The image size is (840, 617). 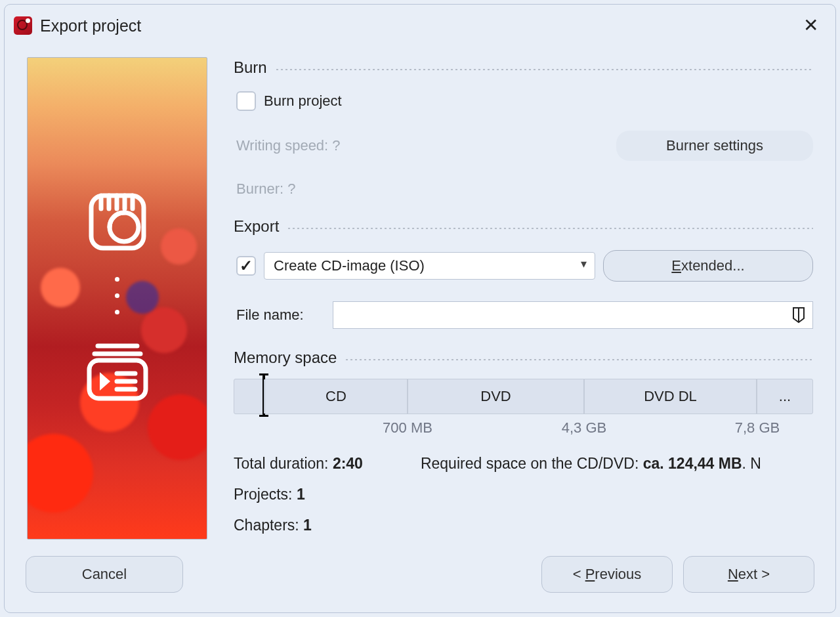 What do you see at coordinates (104, 574) in the screenshot?
I see `cancel-button: Cancel` at bounding box center [104, 574].